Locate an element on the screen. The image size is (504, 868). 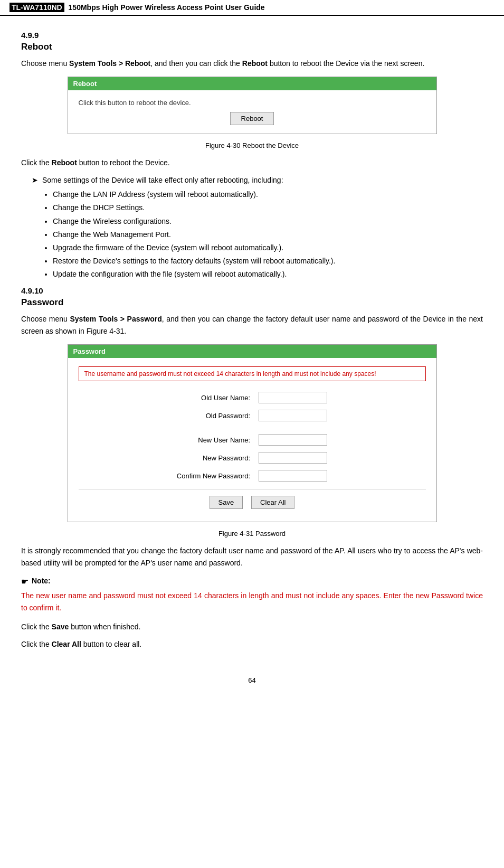
reboot-arrow-item: ➤ Some settings of the Device will take … is located at coordinates (258, 180).